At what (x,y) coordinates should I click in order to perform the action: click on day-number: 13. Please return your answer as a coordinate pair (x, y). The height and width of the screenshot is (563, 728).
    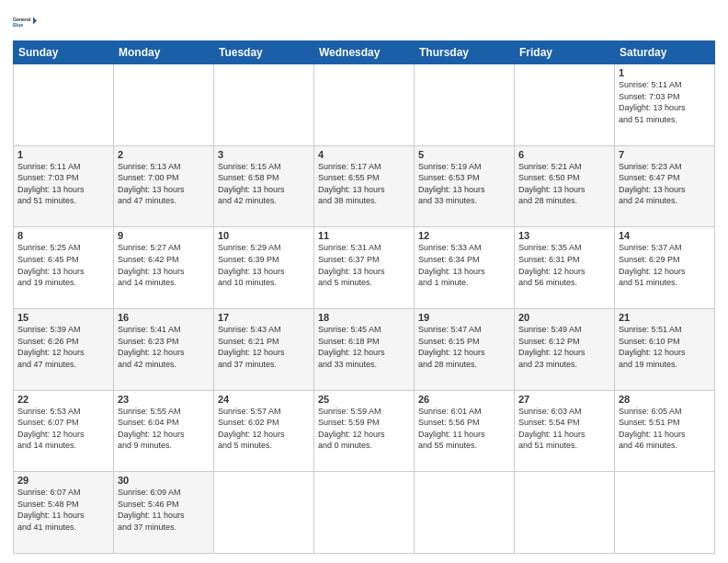
    Looking at the image, I should click on (564, 236).